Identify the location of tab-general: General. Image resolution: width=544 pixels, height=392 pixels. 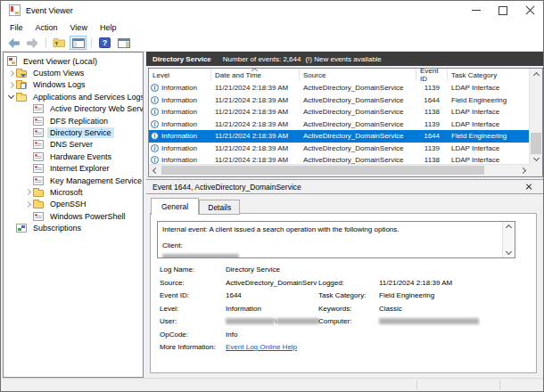
(175, 207).